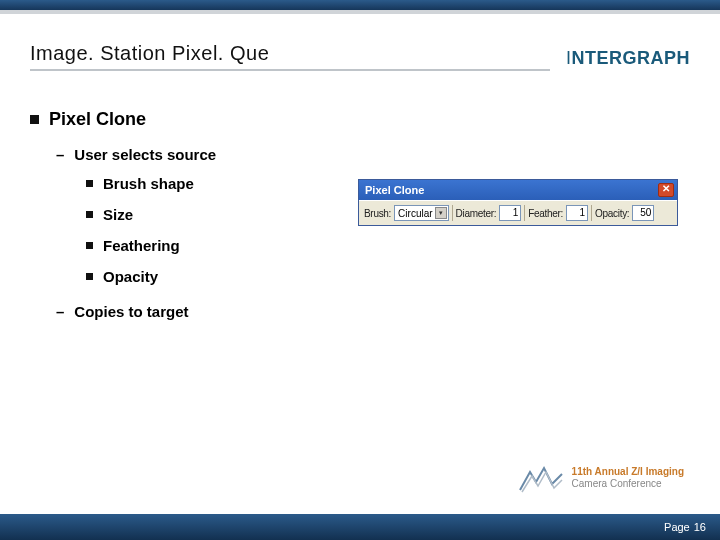 Image resolution: width=720 pixels, height=540 pixels. I want to click on chevron-down-icon: ▾, so click(441, 213).